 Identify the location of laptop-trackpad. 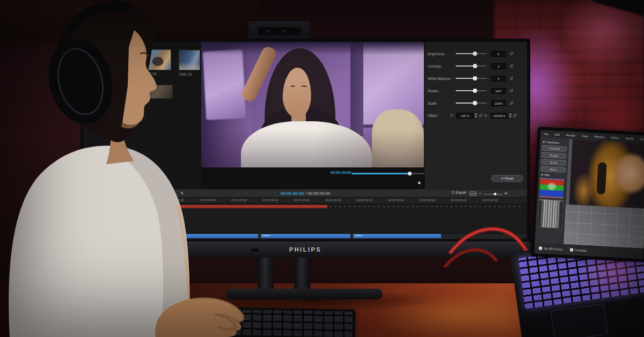
(580, 320).